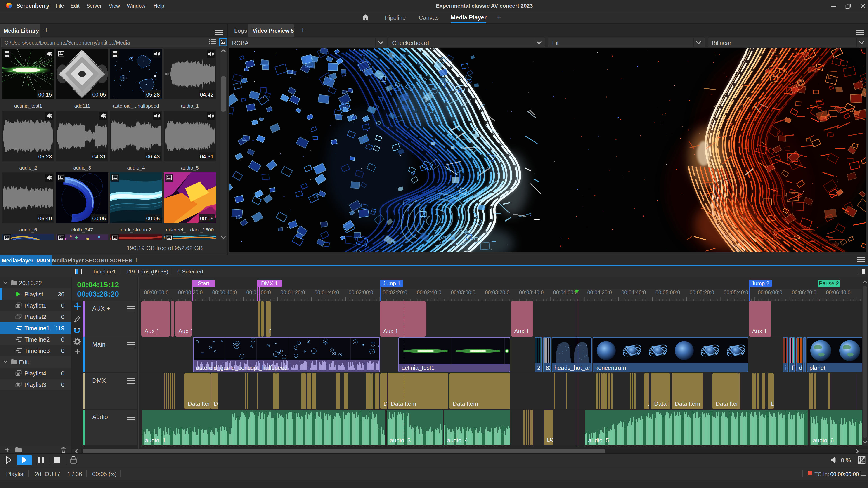 This screenshot has height=488, width=868. Describe the element at coordinates (824, 440) in the screenshot. I see `svg-text: audio_6` at that location.